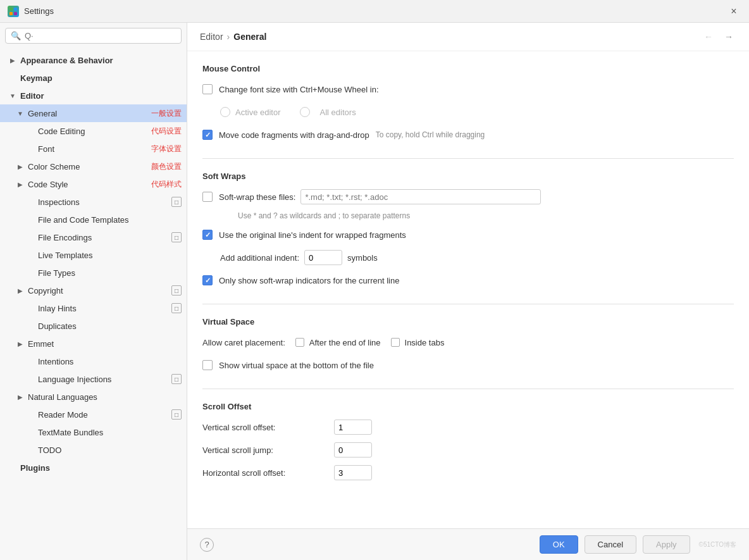 The height and width of the screenshot is (560, 749). Describe the element at coordinates (94, 184) in the screenshot. I see `sidebar-item-code-style: ▶ Code Style 代码样式` at that location.